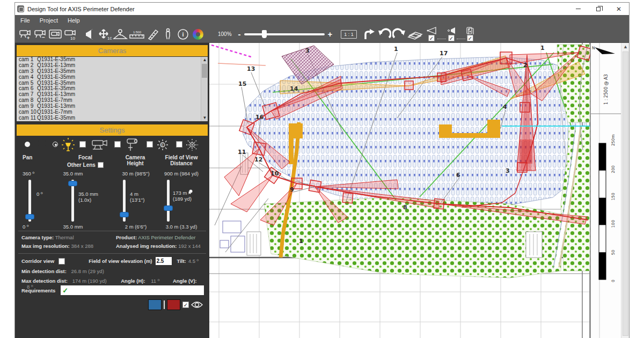 Image resolution: width=644 pixels, height=338 pixels. I want to click on camera-type-value: Thermal, so click(64, 237).